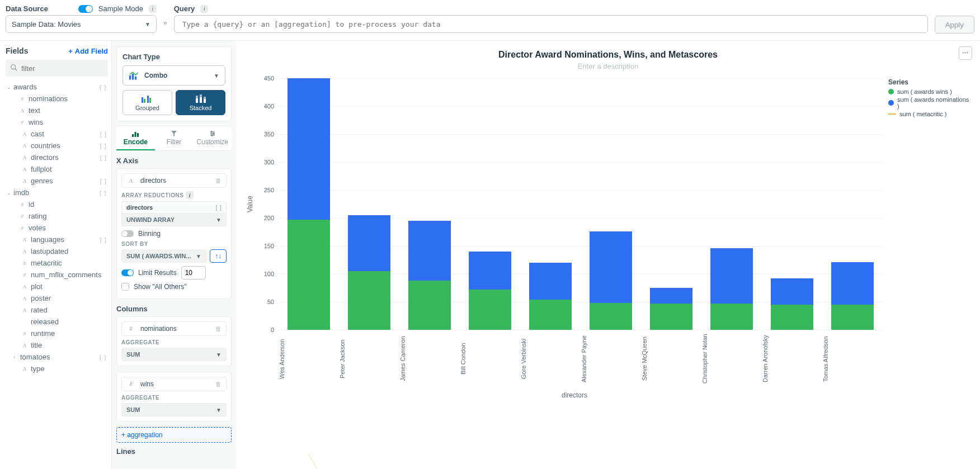  Describe the element at coordinates (57, 286) in the screenshot. I see `field-row: plot` at that location.